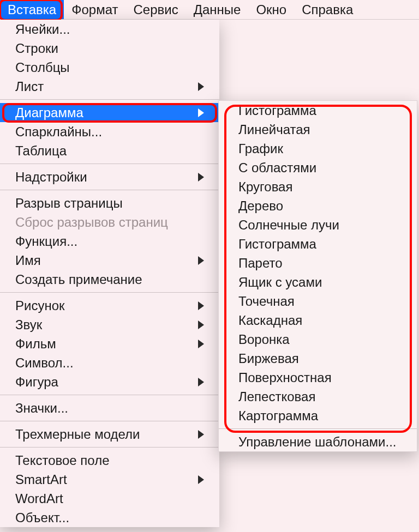 Image resolution: width=419 pixels, height=532 pixels. I want to click on submenu-item: Дерево, so click(318, 206).